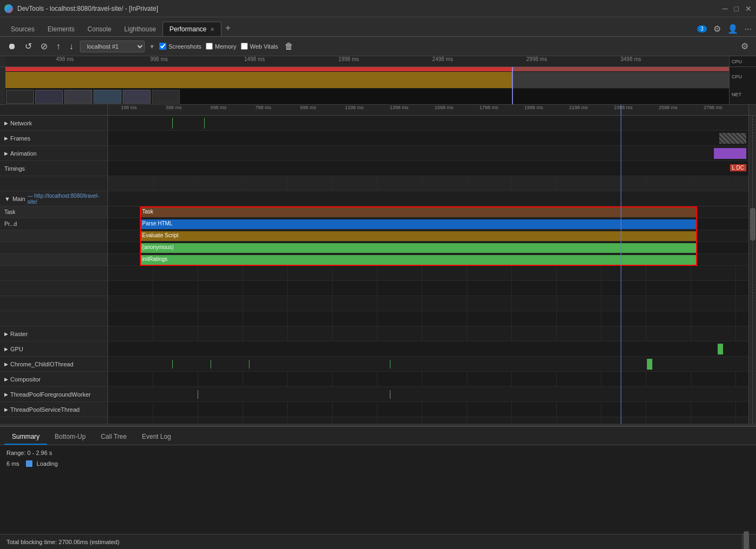 This screenshot has width=756, height=549. I want to click on user-icon: 👤, so click(733, 29).